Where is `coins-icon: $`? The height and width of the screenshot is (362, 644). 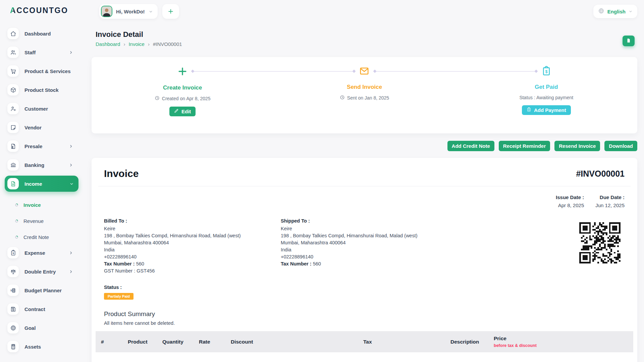
coins-icon: $ is located at coordinates (13, 290).